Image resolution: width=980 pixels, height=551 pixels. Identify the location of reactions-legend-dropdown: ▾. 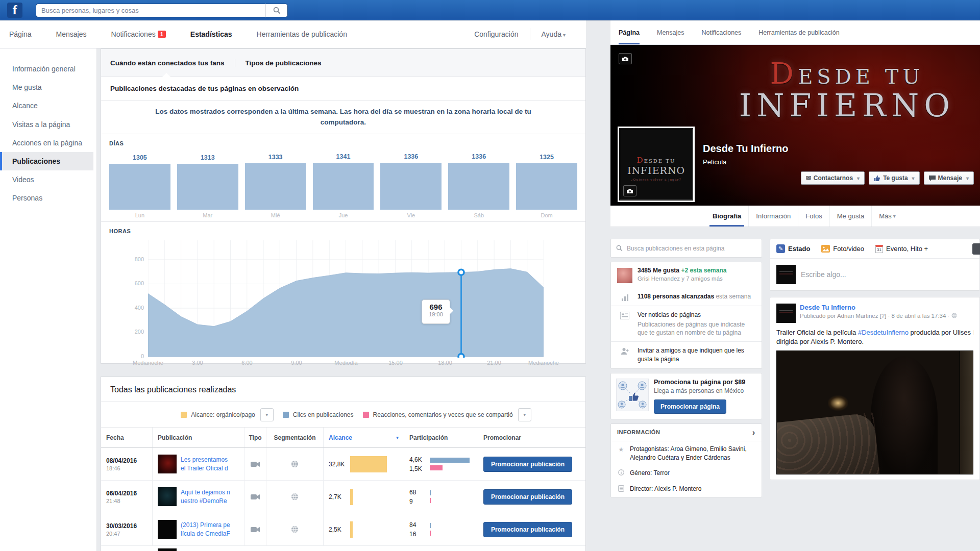
(525, 415).